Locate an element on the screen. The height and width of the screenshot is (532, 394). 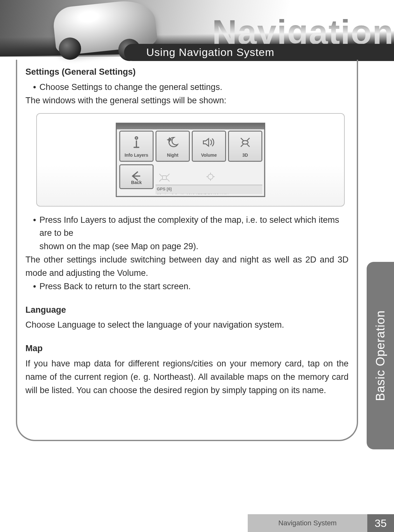
ribbon-title: Using Navigation System is located at coordinates (211, 52).